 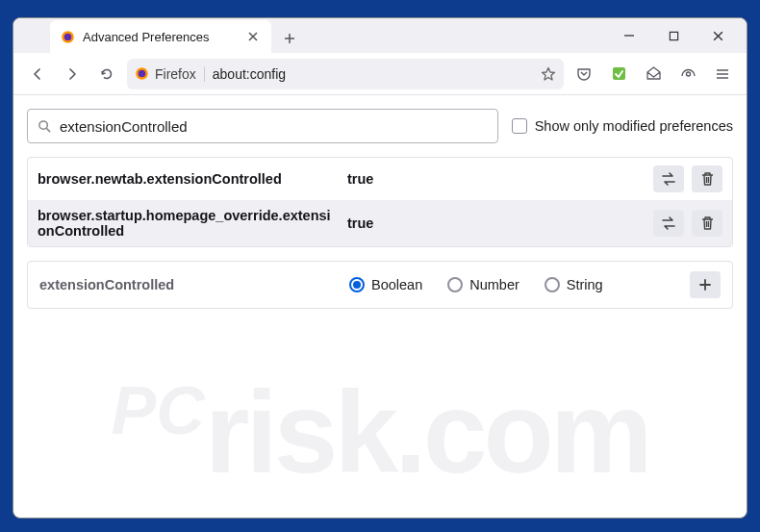 I want to click on menu-button, so click(x=722, y=74).